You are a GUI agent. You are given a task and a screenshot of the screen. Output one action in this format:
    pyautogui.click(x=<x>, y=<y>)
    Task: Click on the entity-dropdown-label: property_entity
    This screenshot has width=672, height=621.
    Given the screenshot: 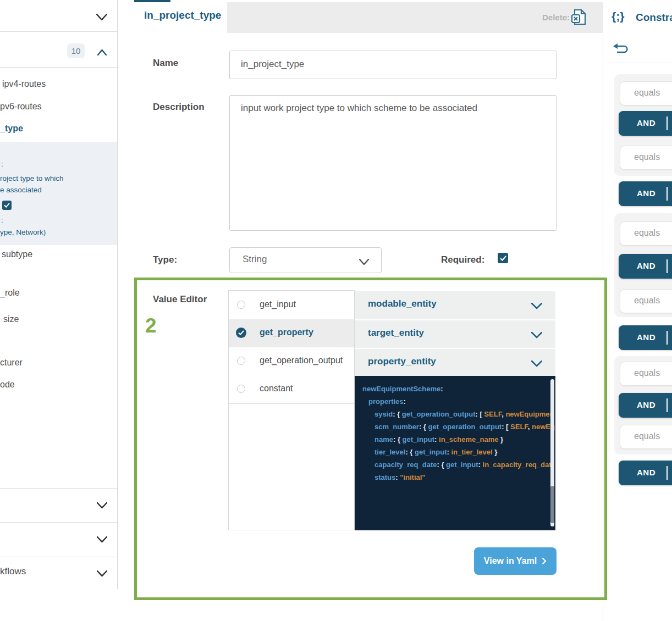 What is the action you would take?
    pyautogui.click(x=402, y=362)
    